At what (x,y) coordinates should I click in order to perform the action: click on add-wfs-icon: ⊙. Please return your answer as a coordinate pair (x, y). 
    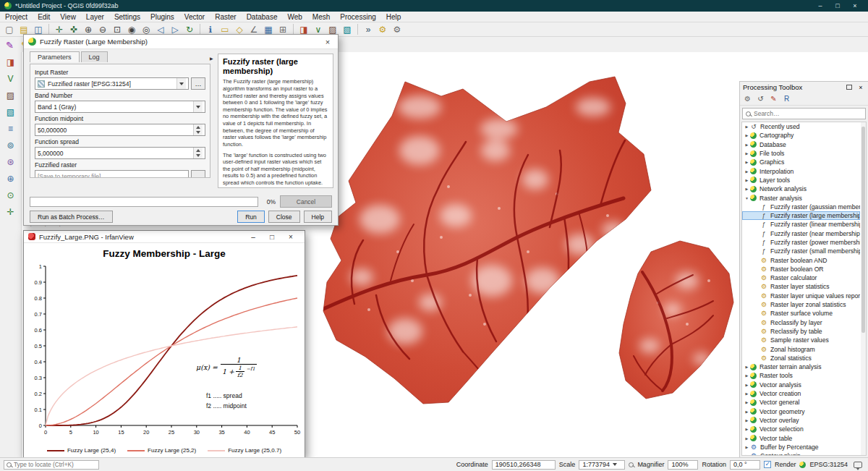
    Looking at the image, I should click on (11, 195).